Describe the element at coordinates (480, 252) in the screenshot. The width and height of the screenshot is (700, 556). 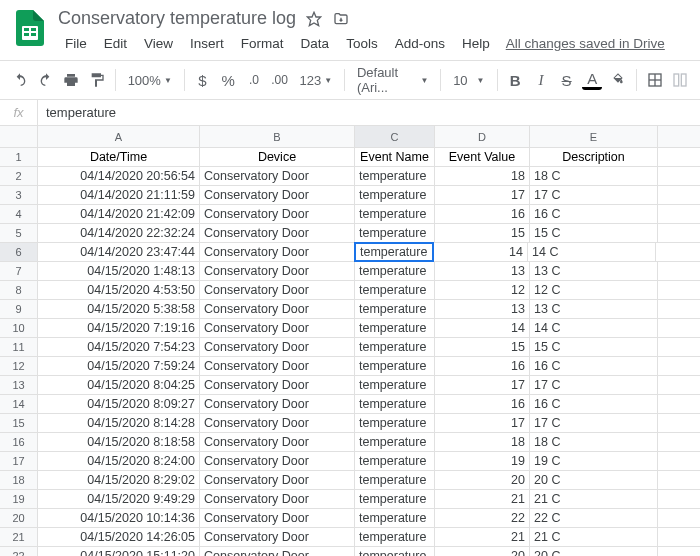
I see `cell: 14` at that location.